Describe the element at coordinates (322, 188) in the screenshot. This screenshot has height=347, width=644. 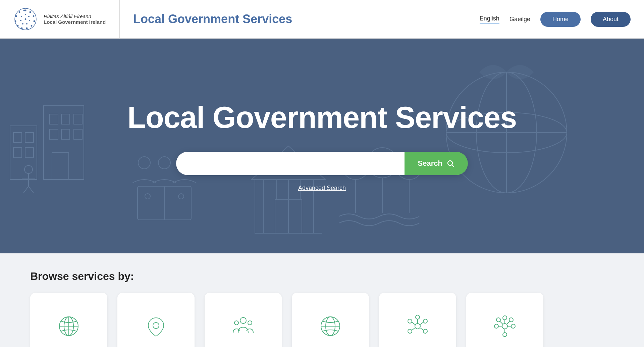
I see `advanced-search-link: Advanced Search` at that location.